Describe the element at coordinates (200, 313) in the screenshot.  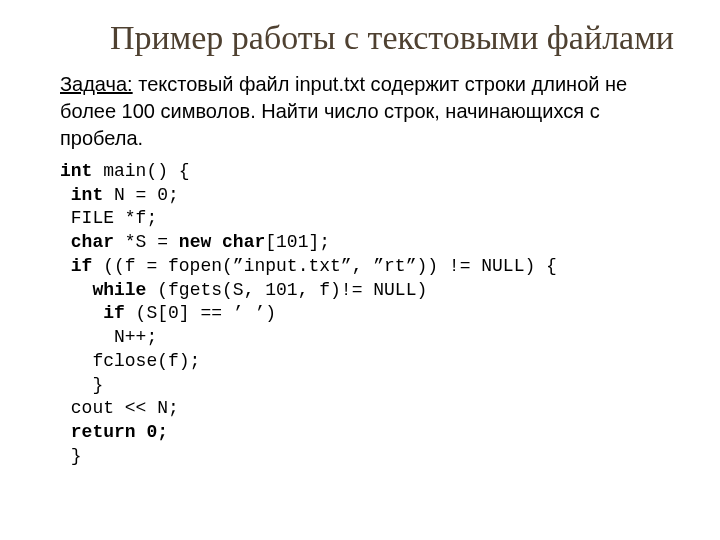
I see `code-text: (S[0] == ’ ’)` at that location.